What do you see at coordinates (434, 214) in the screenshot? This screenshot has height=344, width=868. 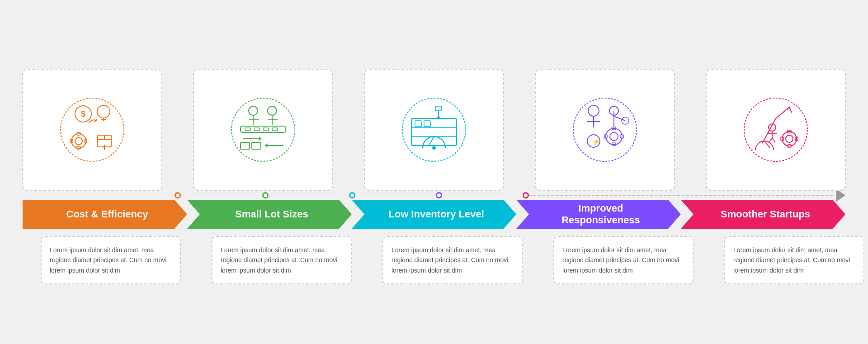 I see `arrows-container: Cost & Efficiency Small Lot Sizes Low In…` at bounding box center [434, 214].